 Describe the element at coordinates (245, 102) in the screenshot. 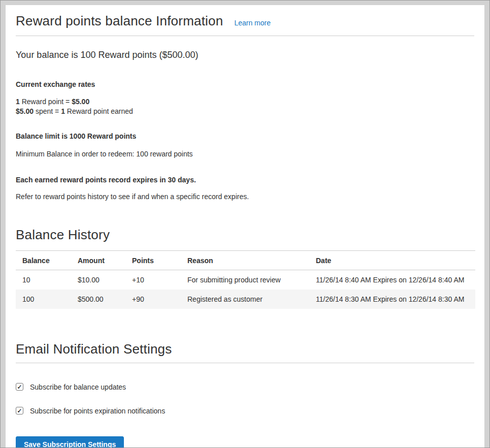

I see `exchange-rate-line-1: 1 Reward point = $5.00` at that location.